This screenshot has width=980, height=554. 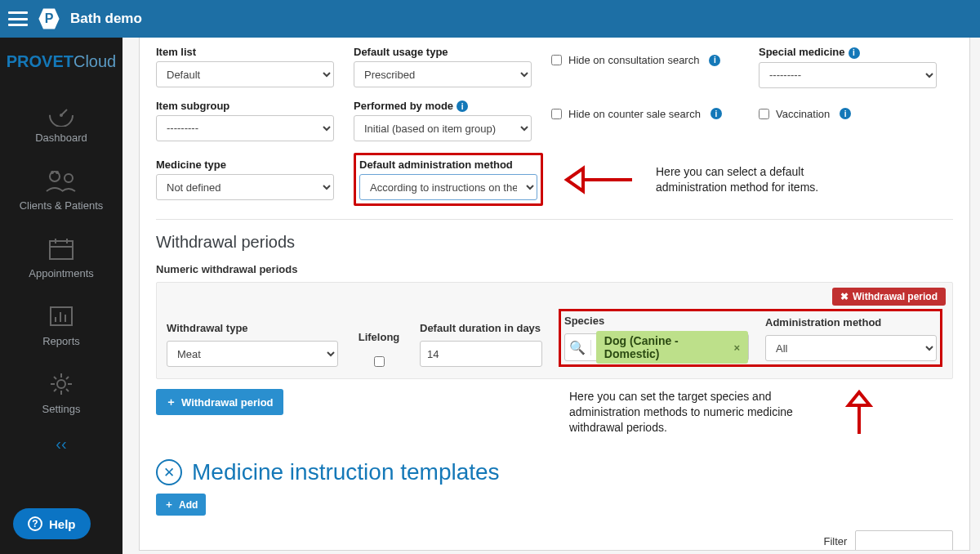 What do you see at coordinates (49, 19) in the screenshot?
I see `app-logo-icon: P` at bounding box center [49, 19].